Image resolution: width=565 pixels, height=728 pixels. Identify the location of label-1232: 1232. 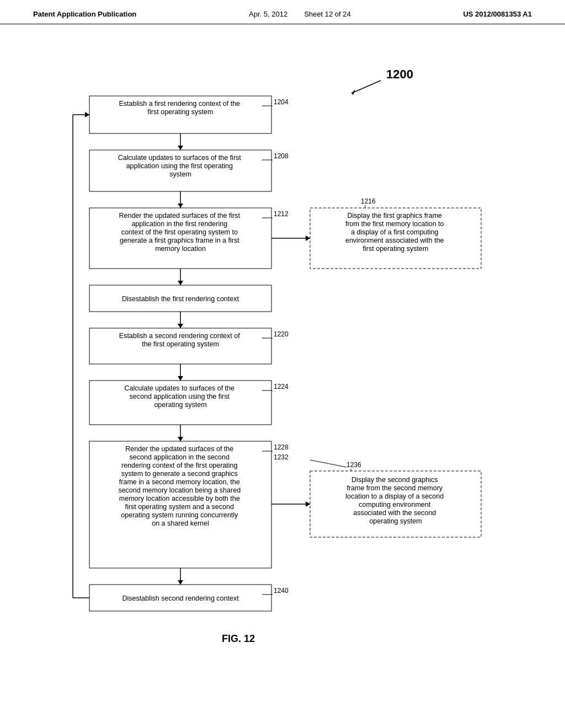
(281, 457).